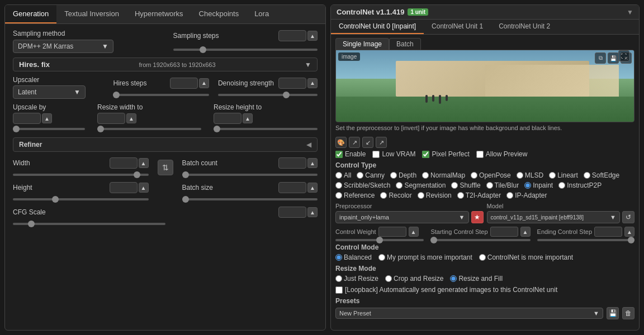  Describe the element at coordinates (362, 44) in the screenshot. I see `image-tab-single: Single Image` at that location.